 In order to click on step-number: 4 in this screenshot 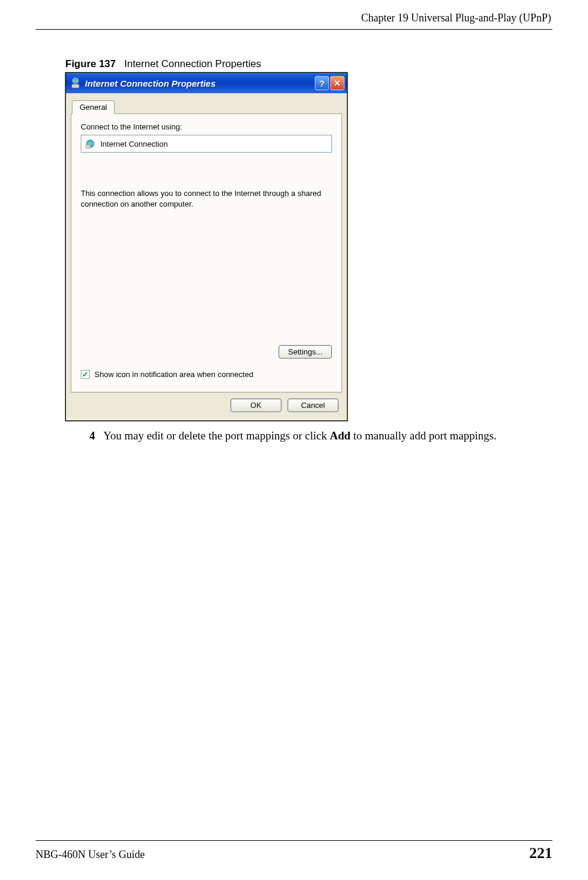, I will do `click(91, 436)`.